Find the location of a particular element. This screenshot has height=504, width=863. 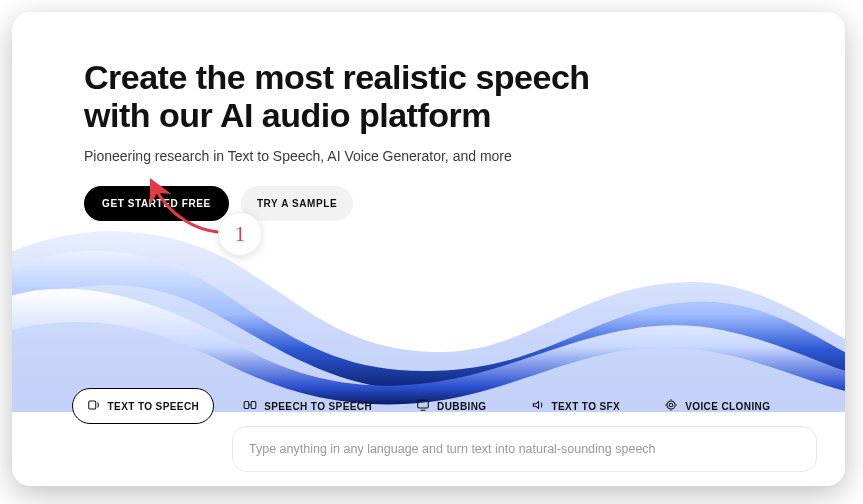

voice-cloning-icon is located at coordinates (671, 406).